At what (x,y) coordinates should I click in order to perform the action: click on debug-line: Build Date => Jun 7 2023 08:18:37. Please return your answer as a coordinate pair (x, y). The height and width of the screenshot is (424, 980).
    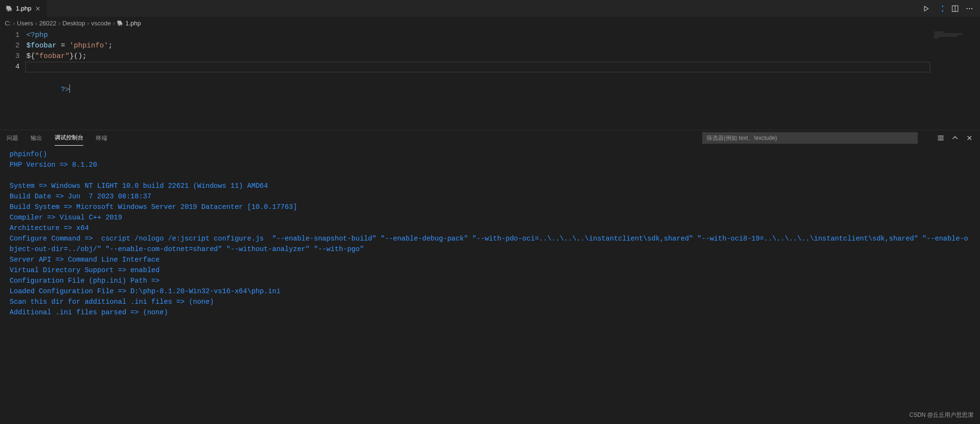
    Looking at the image, I should click on (490, 196).